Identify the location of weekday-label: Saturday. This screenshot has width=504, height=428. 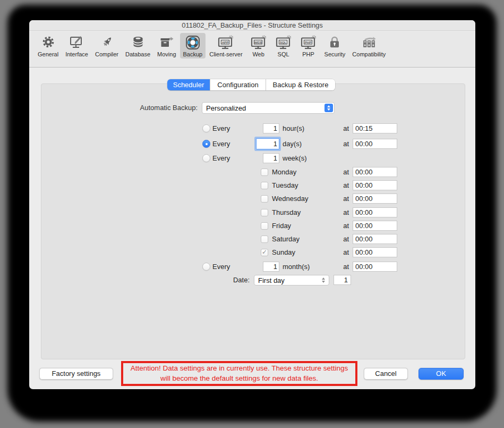
(286, 239).